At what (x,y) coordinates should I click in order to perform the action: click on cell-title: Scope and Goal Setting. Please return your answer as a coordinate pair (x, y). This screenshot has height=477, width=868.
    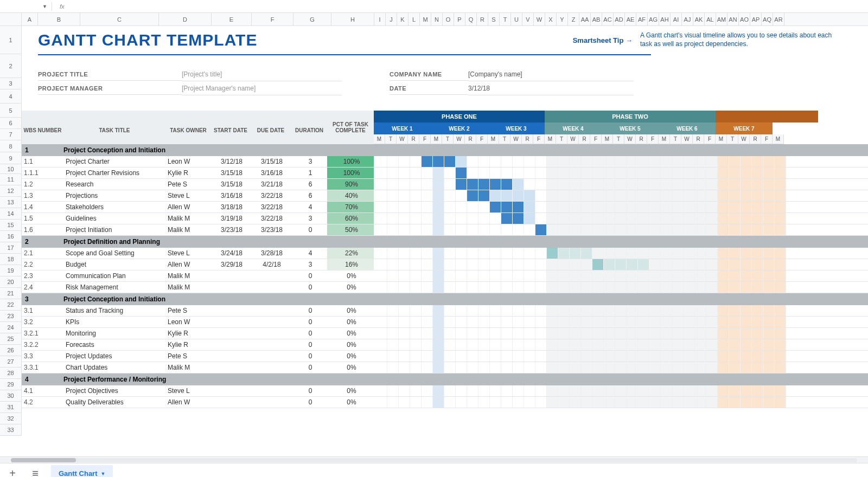
    Looking at the image, I should click on (114, 253).